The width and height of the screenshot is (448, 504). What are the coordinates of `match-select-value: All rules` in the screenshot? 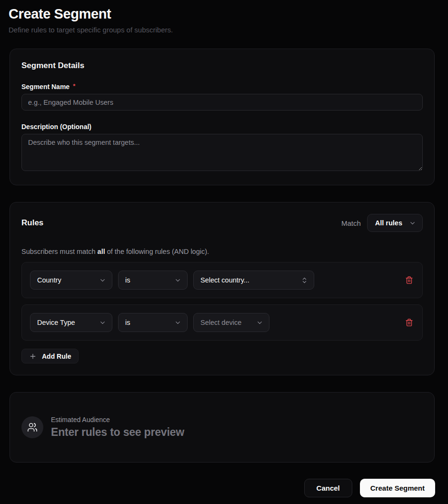 It's located at (388, 223).